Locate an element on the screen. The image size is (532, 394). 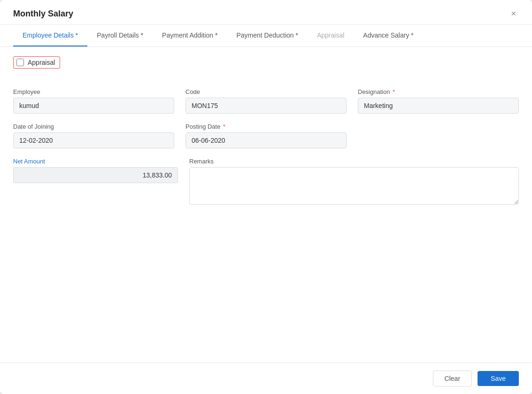
designation-input is located at coordinates (439, 106).